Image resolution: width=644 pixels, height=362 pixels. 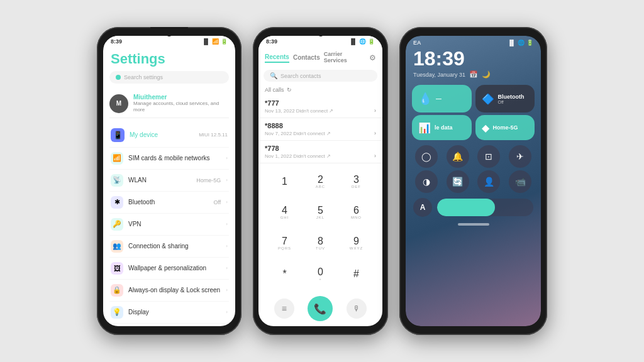 I want to click on settings-item-bluetooth: ✱ Bluetooth Off ›, so click(x=169, y=202).